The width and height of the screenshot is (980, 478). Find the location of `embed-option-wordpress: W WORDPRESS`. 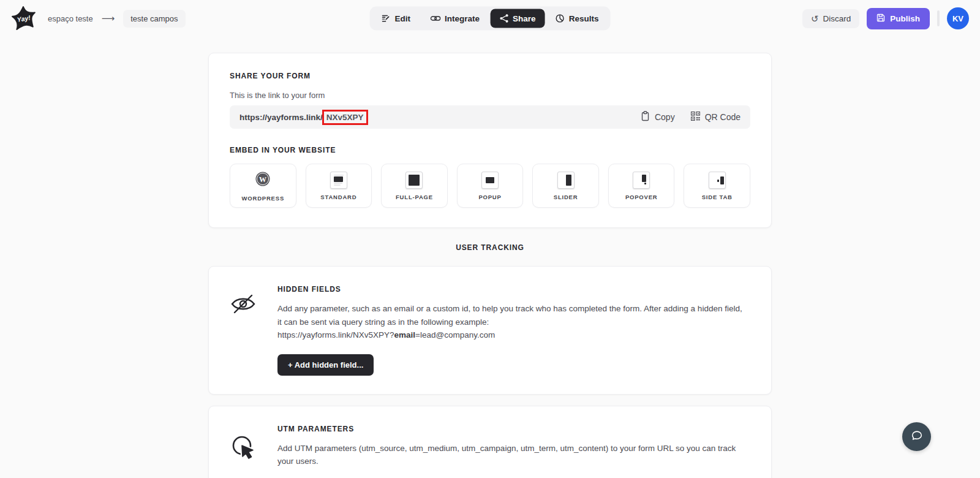

embed-option-wordpress: W WORDPRESS is located at coordinates (263, 186).